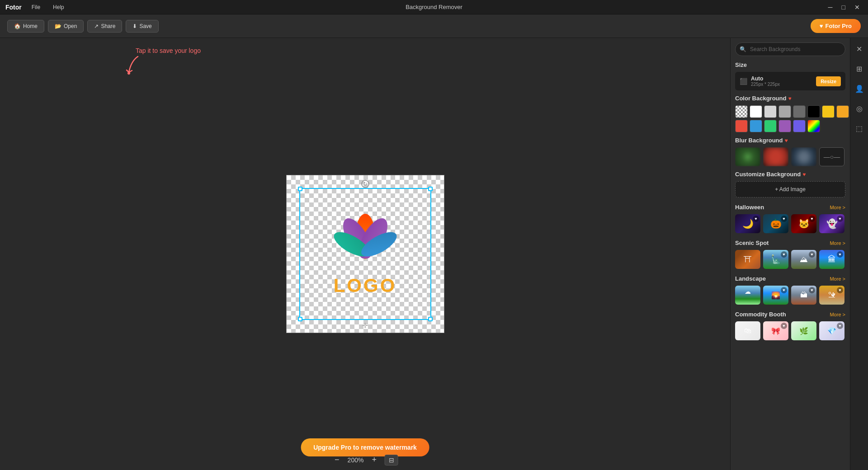 This screenshot has height=470, width=868. Describe the element at coordinates (840, 254) in the screenshot. I see `scenic-4-heart-icon: ♥` at that location.